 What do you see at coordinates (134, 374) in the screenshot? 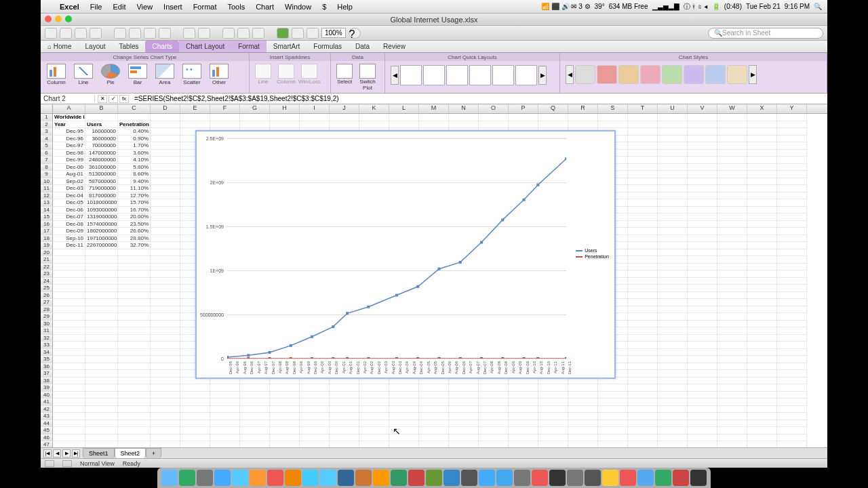
I see `cell-C37` at bounding box center [134, 374].